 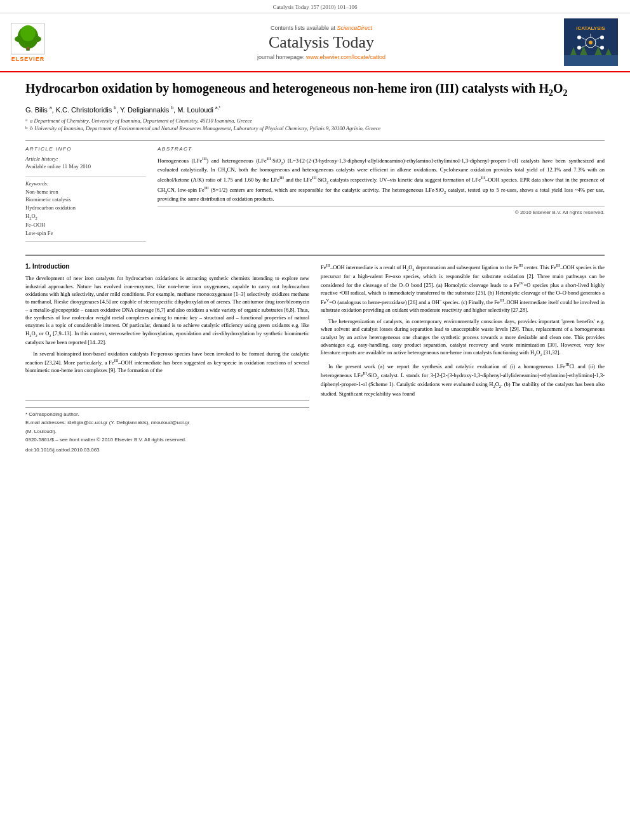 I want to click on keyword-1: Non-heme iron, so click(x=86, y=192).